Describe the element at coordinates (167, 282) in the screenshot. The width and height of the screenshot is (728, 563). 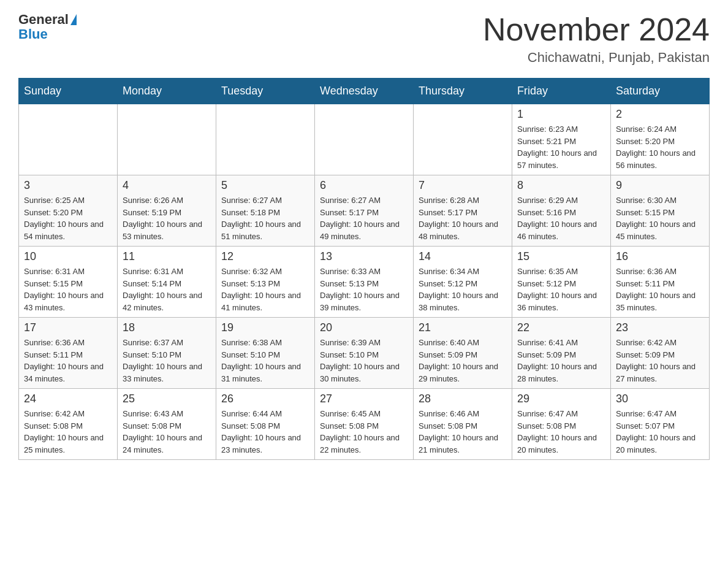
I see `calendar-cell: 11Sunrise: 6:31 AM Sunset: 5:14 PM Dayli…` at that location.